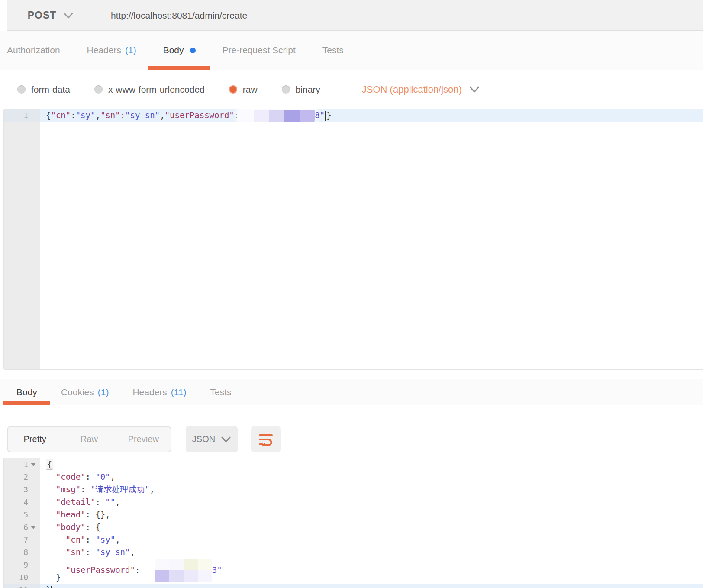 This screenshot has height=588, width=703. I want to click on code-line: 1{"cn":"sy","sn":"sy_sn","userPassword":…, so click(353, 115).